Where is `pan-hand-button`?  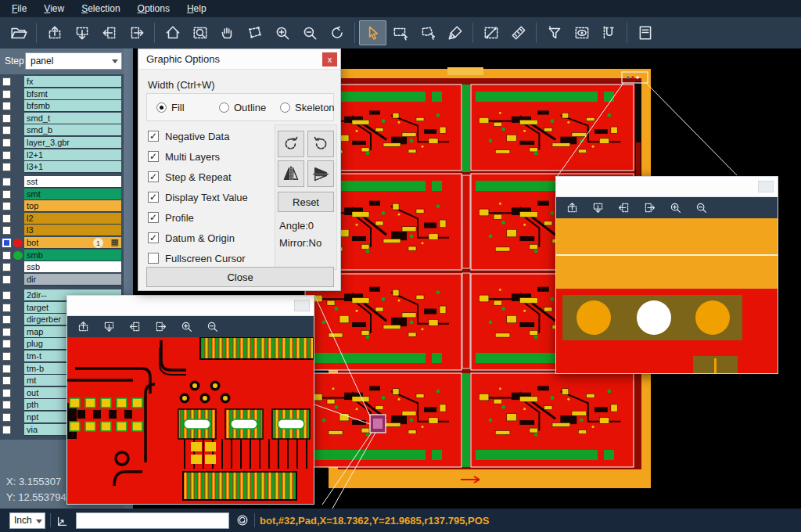 pan-hand-button is located at coordinates (227, 33).